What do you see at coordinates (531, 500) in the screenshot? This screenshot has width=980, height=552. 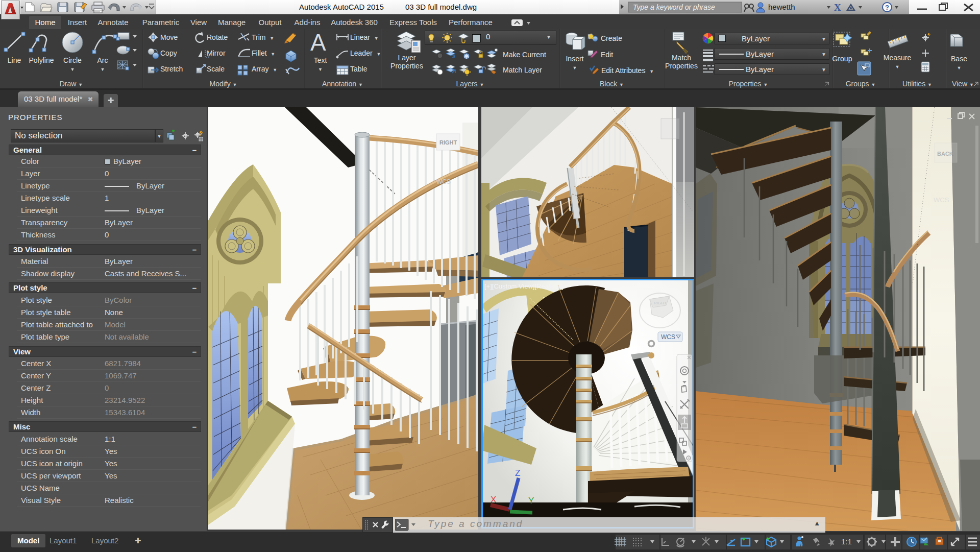 I see `svg-text: Y` at bounding box center [531, 500].